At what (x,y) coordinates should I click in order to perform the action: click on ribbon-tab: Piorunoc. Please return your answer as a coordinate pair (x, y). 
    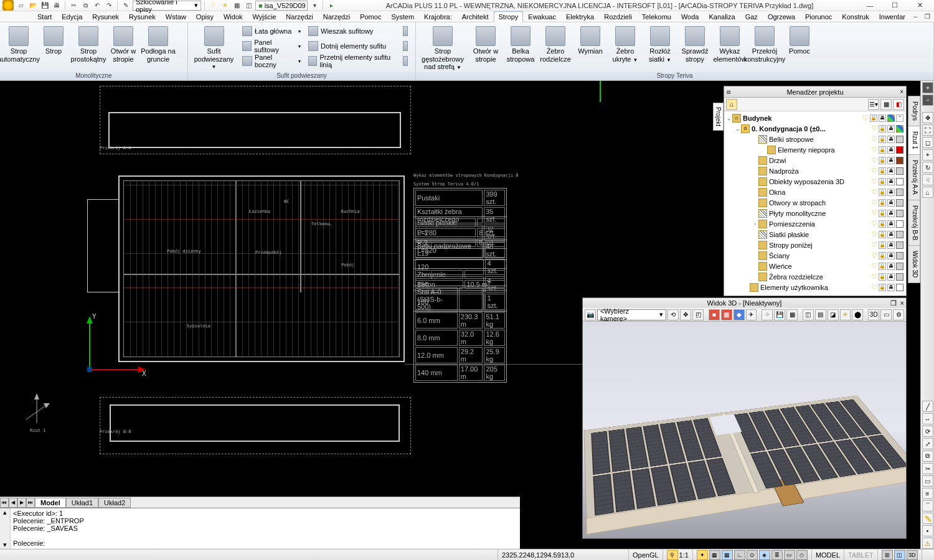
    Looking at the image, I should click on (818, 17).